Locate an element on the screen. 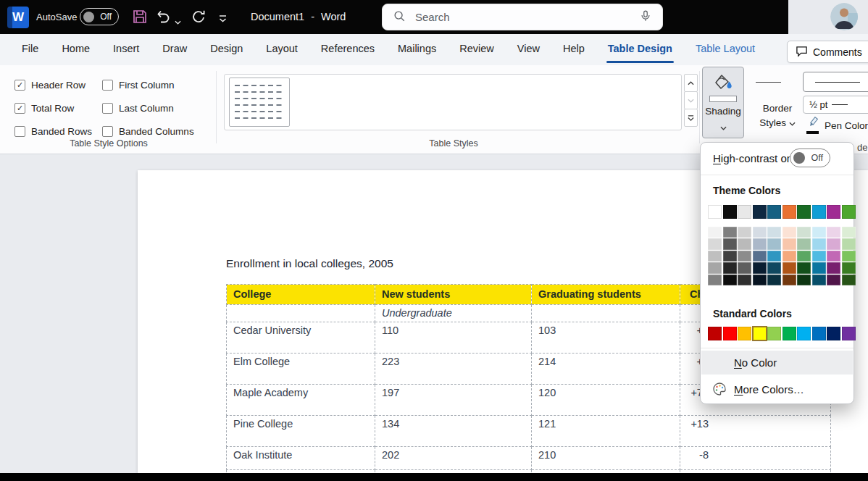 This screenshot has height=481, width=868. table-cell: 103 is located at coordinates (606, 338).